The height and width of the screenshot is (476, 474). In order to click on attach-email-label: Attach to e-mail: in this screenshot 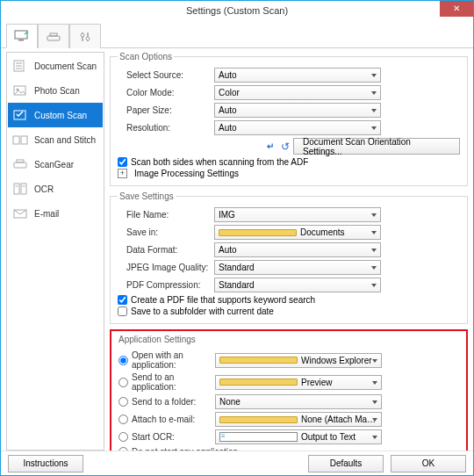, I will do `click(163, 420)`.